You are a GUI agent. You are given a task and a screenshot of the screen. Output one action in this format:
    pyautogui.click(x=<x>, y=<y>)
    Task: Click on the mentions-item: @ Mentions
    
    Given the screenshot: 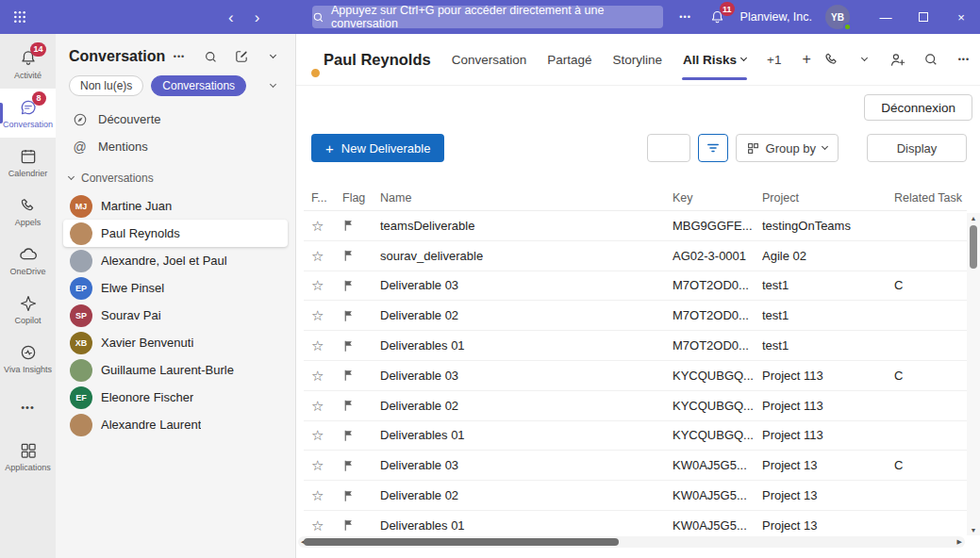 What is the action you would take?
    pyautogui.click(x=175, y=147)
    